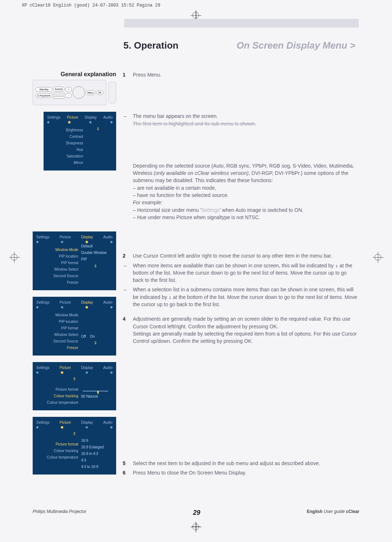  Describe the element at coordinates (74, 386) in the screenshot. I see `osd-screenshot-picture-slider: Settings Picture Display Audio ⇑ Picture…` at that location.